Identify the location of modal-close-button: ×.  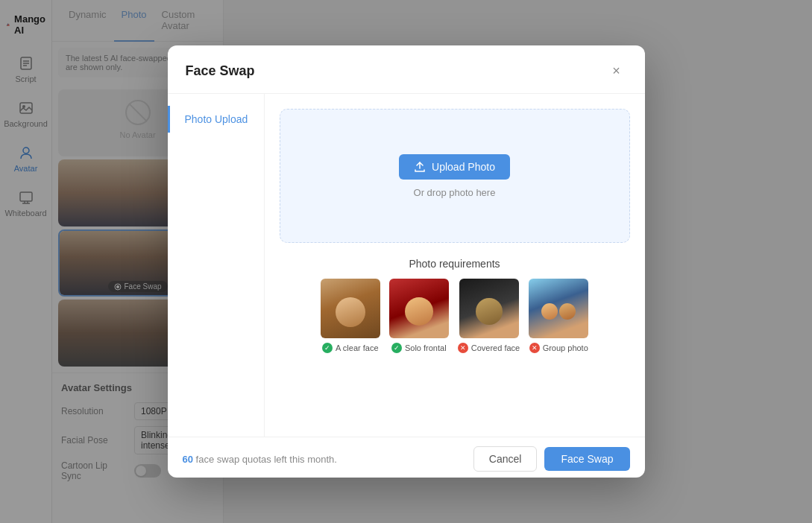
(617, 71).